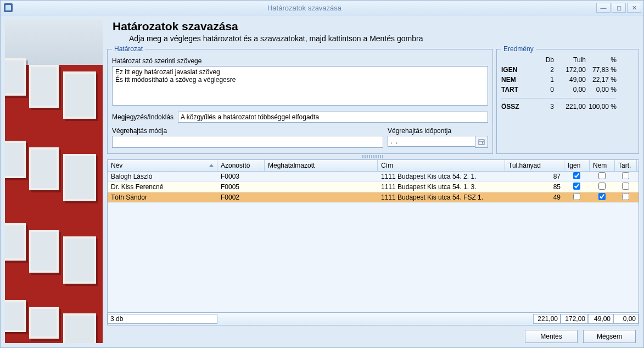 The width and height of the screenshot is (644, 348). Describe the element at coordinates (321, 165) in the screenshot. I see `col-proxy: Meghatalmazott` at that location.